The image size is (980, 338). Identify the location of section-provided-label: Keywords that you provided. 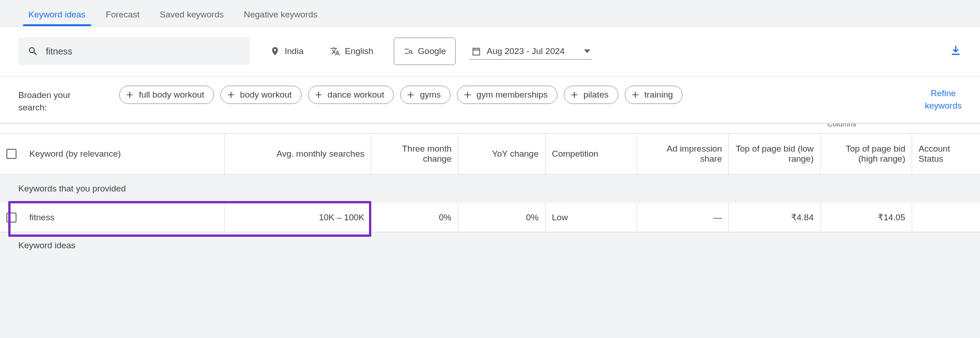
(490, 189).